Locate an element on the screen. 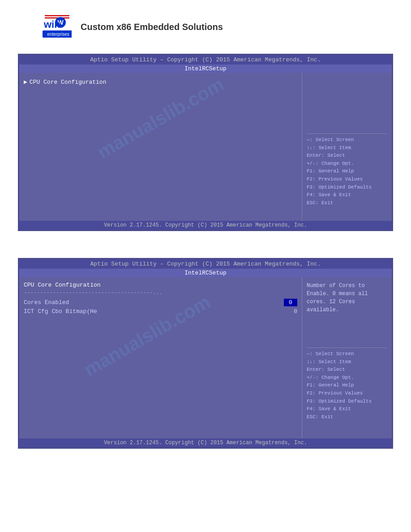 The width and height of the screenshot is (411, 532). bios-menu-item-cpu: ▶ CPU Core Configuration is located at coordinates (160, 82).